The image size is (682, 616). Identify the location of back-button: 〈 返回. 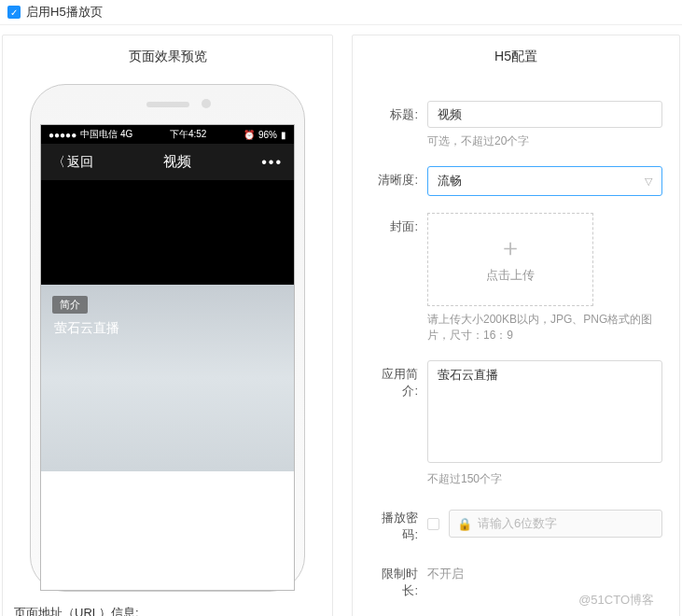
(73, 162).